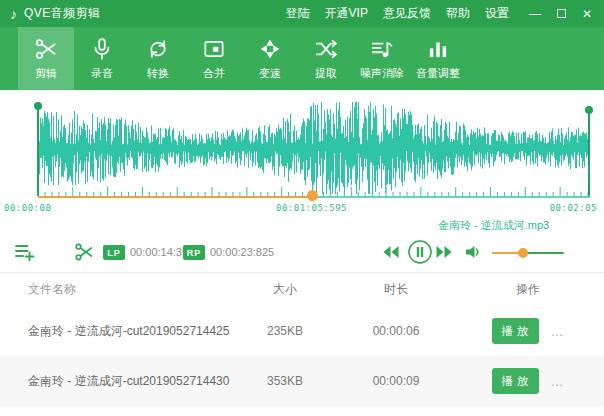  I want to click on minimize-button: —, so click(535, 14).